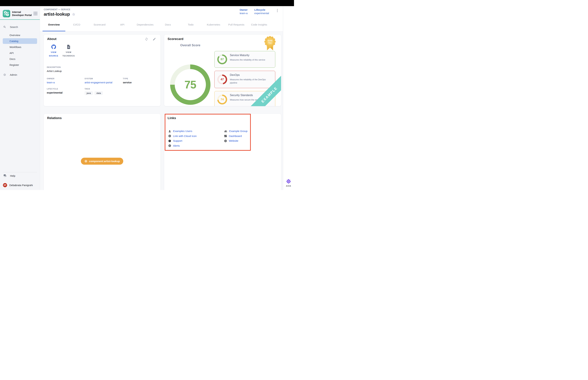  I want to click on more-options-icon, so click(277, 10).